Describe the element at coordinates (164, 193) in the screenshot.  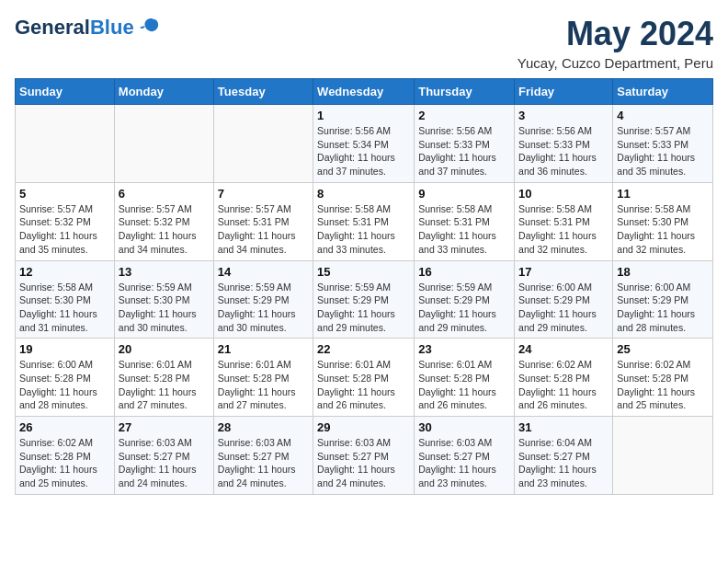
I see `day-number: 6` at that location.